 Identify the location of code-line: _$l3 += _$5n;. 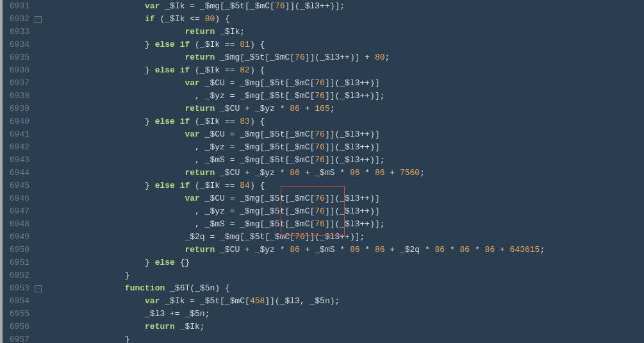
(345, 314).